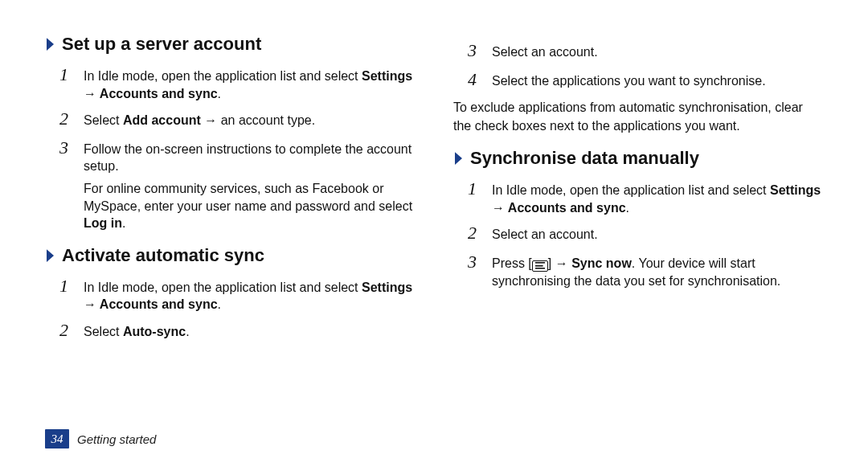  What do you see at coordinates (230, 256) in the screenshot?
I see `section-header-auto-sync: Activate automatic sync` at bounding box center [230, 256].